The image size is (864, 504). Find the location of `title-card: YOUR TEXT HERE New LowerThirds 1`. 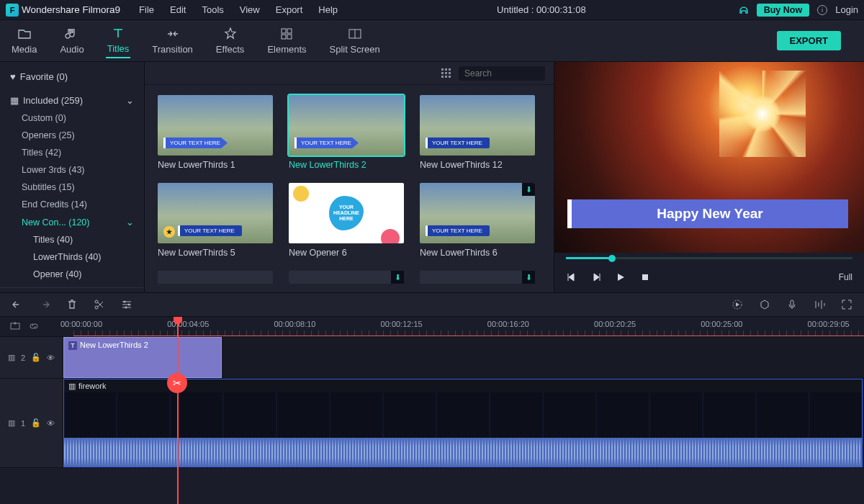

title-card: YOUR TEXT HERE New LowerThirds 1 is located at coordinates (215, 132).